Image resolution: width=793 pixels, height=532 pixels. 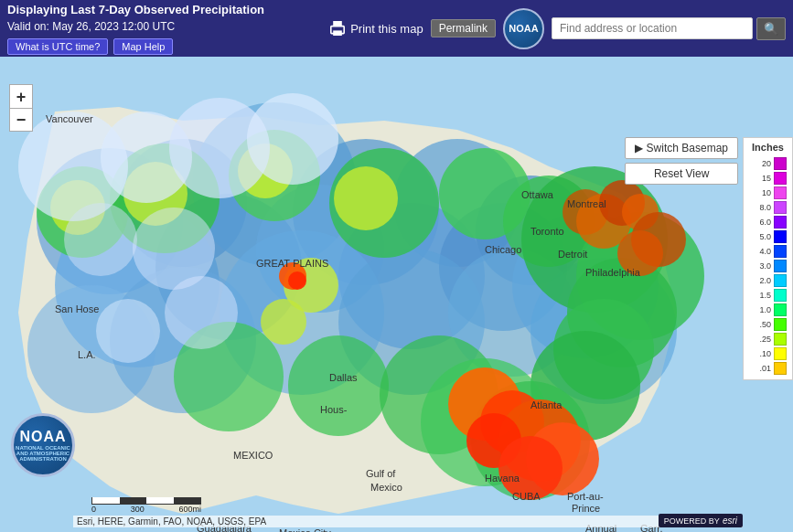 What do you see at coordinates (768, 295) in the screenshot?
I see `legend-item: 1.5` at bounding box center [768, 295].